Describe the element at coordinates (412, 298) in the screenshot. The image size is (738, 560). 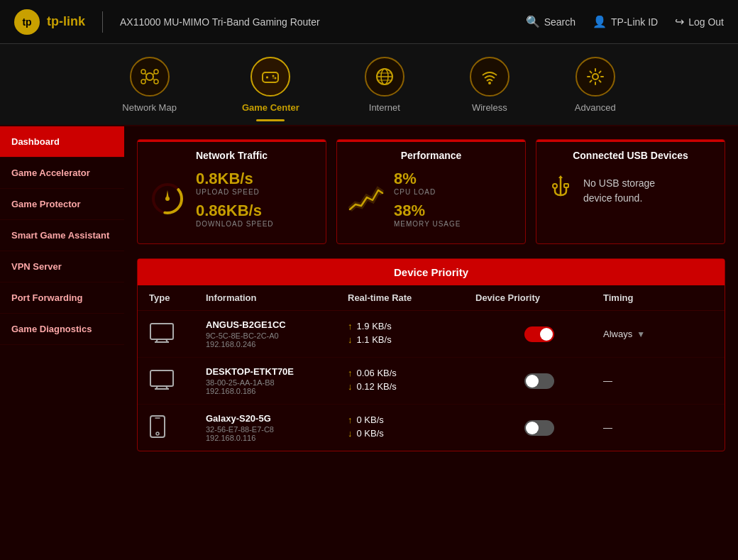
I see `col-rate: Real-time Rate` at that location.